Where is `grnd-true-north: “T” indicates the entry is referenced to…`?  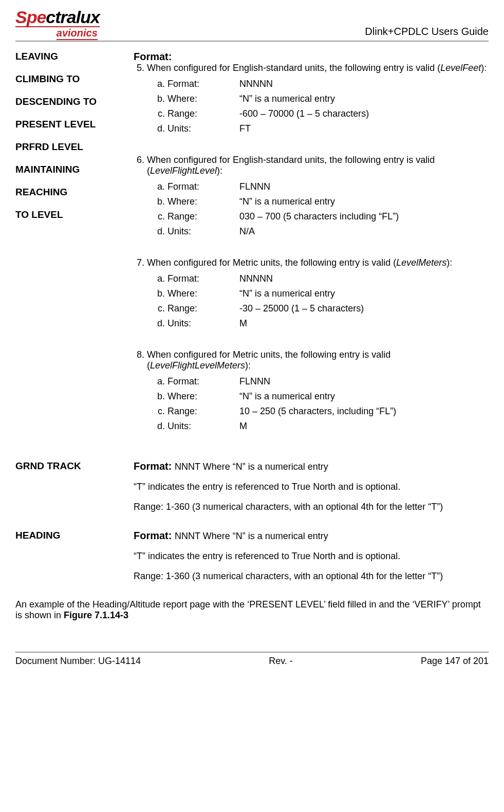
grnd-true-north: “T” indicates the entry is referenced to… is located at coordinates (311, 487).